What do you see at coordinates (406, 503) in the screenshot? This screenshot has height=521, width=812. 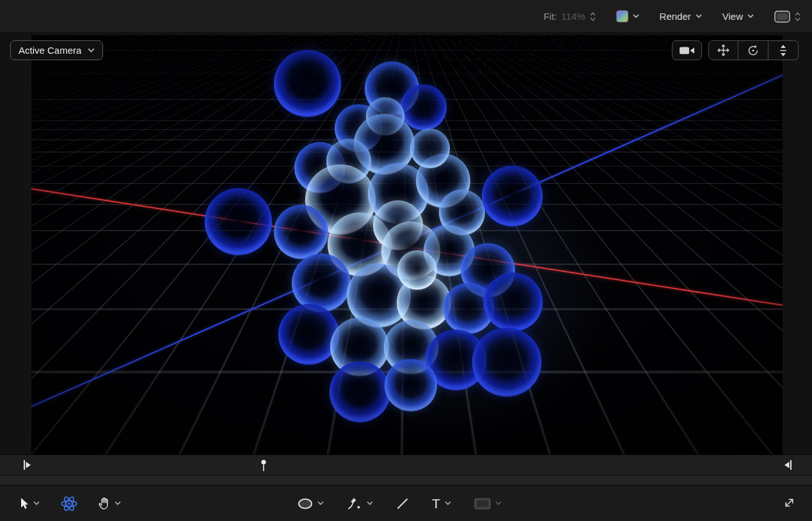 I see `tool-bar: T` at bounding box center [406, 503].